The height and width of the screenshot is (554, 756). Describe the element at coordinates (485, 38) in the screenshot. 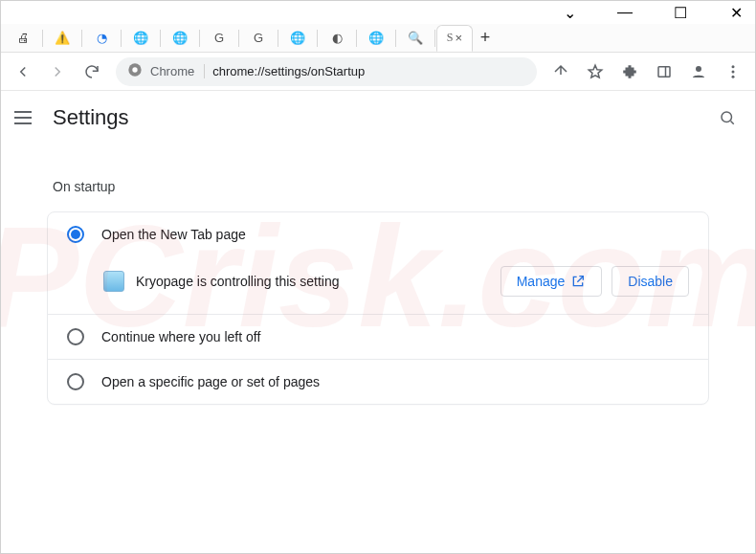

I see `new-tab-button: +` at that location.